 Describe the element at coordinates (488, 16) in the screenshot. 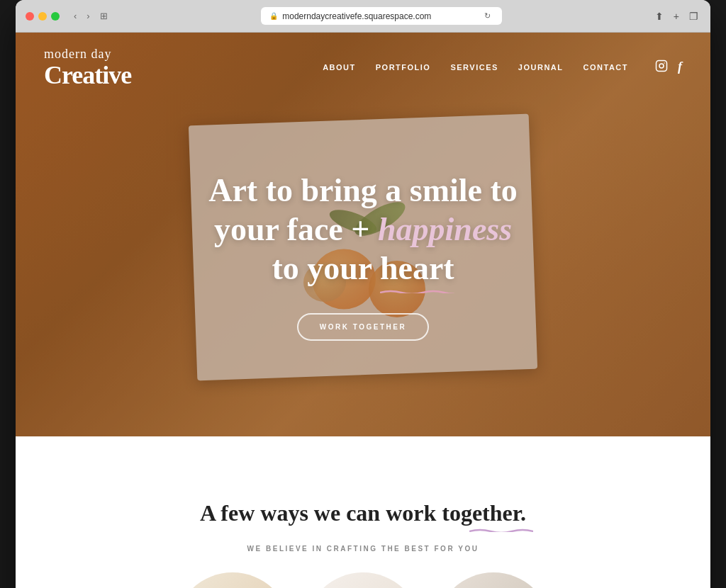

I see `reload-button: ↻` at that location.